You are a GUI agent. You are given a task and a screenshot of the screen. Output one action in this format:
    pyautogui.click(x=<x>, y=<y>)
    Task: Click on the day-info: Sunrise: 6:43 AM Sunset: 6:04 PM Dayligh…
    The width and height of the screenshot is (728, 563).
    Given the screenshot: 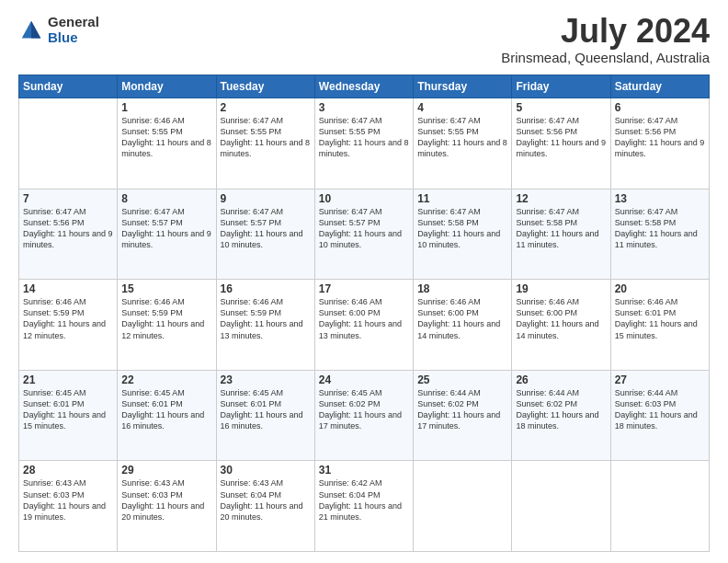 What is the action you would take?
    pyautogui.click(x=266, y=500)
    